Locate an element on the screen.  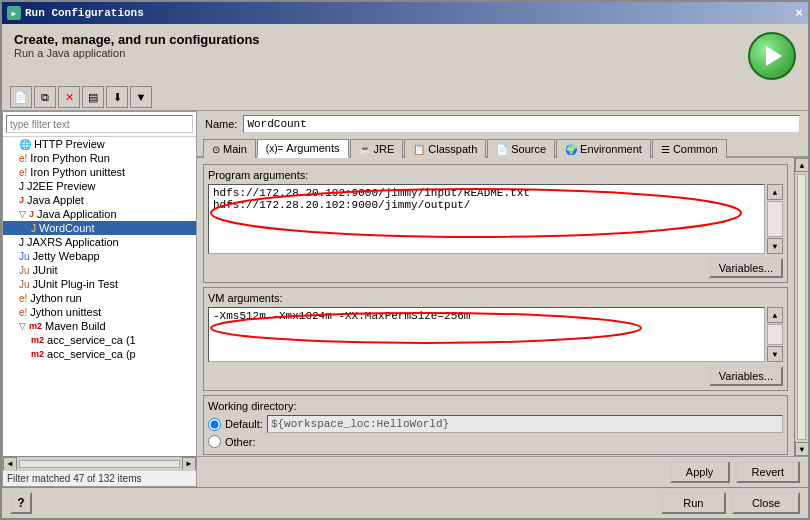
j2ee-icon: J is located at coordinates (22, 186).